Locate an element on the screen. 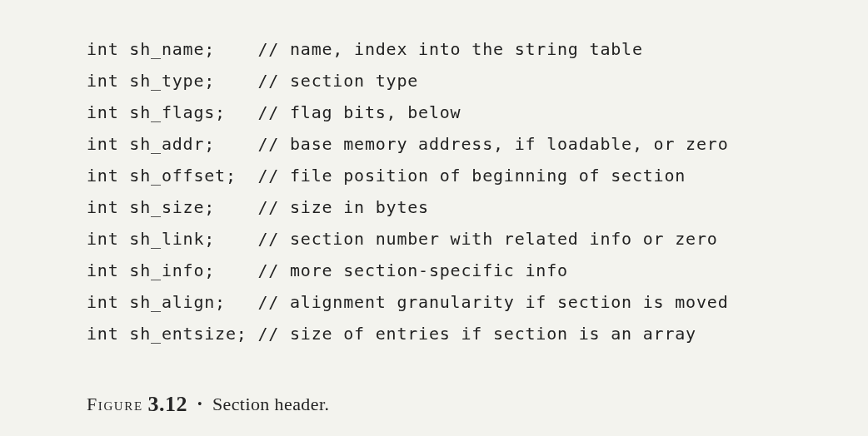  code-line: int sh_align; // alignment granularity i… is located at coordinates (407, 302).